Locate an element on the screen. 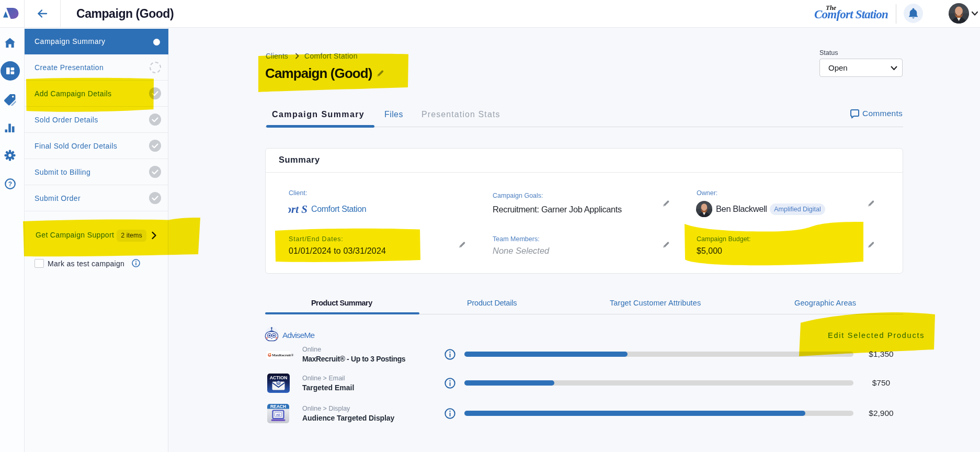 The width and height of the screenshot is (980, 452). svg-text: AD is located at coordinates (278, 415).